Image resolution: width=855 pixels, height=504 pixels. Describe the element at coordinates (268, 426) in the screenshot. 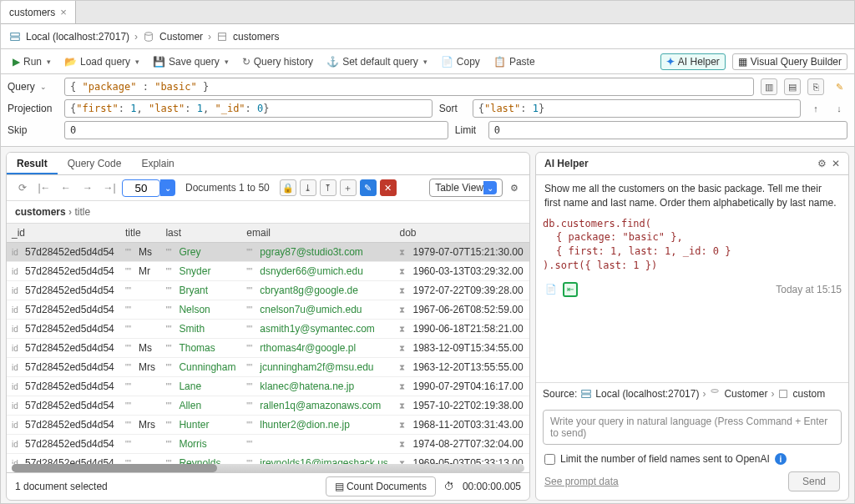

I see `table-row: id57d28452ed5d4d54""Mrs""Hunter""lhunter…` at that location.